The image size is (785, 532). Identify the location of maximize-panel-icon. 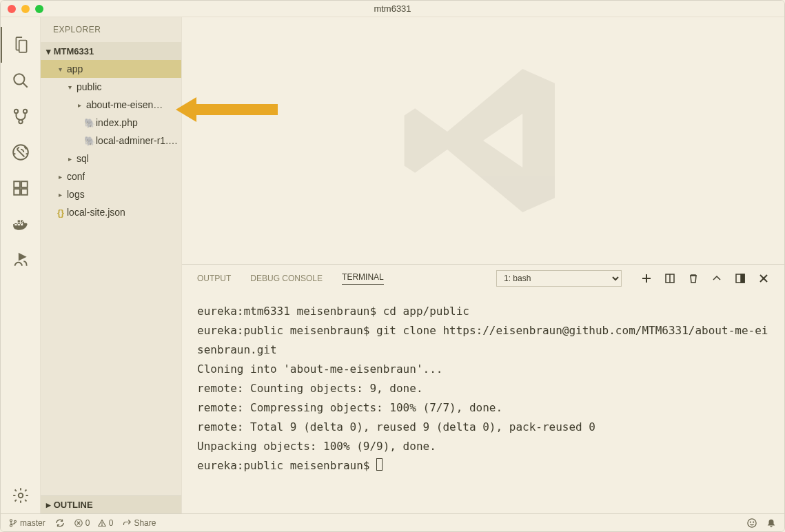
(717, 278).